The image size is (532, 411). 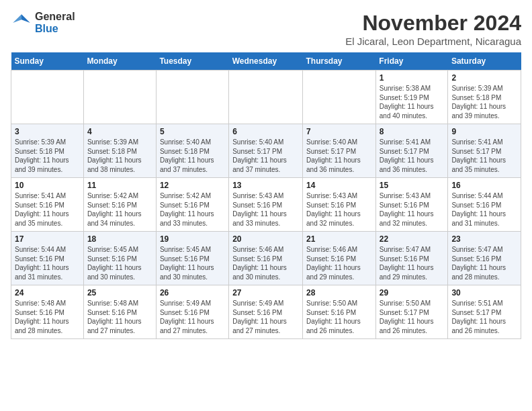 I want to click on page-header: General Blue November 2024 El Jicaral, L…, so click(x=266, y=29).